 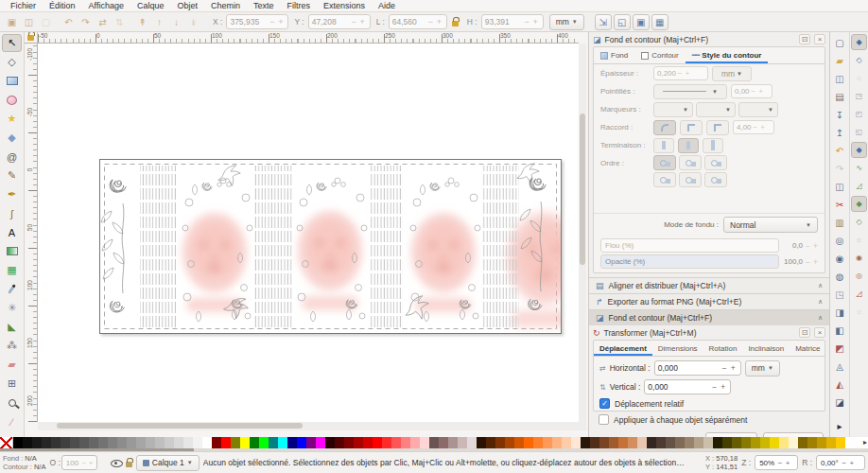 I want to click on zoom-page-icon: ◍, so click(x=840, y=276).